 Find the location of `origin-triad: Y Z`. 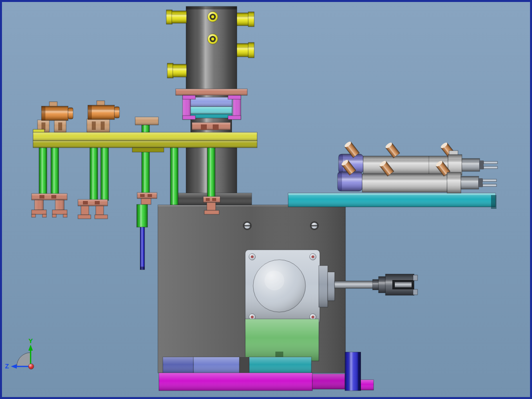

origin-triad: Y Z is located at coordinates (19, 354).